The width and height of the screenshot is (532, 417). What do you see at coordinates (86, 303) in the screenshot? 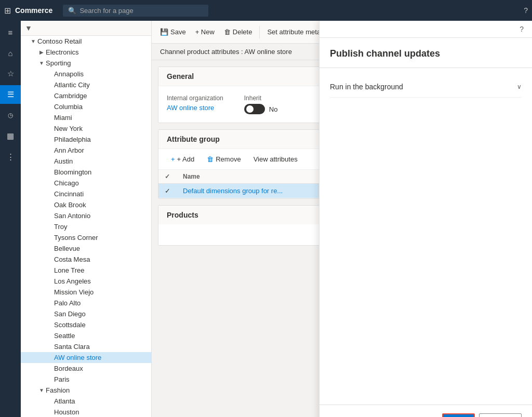
I see `tree-item-palo-alto: Palo Alto` at bounding box center [86, 303].